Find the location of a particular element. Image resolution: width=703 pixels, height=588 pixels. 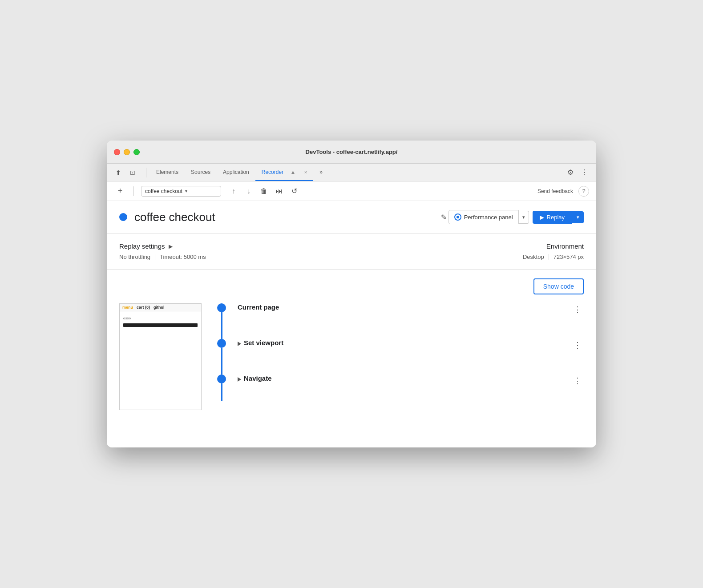

step-title-navigate: Navigate is located at coordinates (258, 378).